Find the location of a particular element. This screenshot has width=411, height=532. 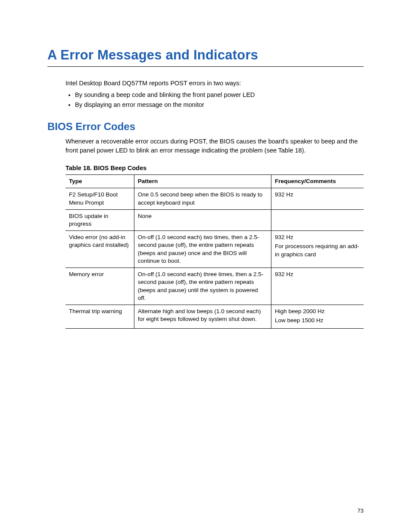

intro-block: Intel Desktop Board DQ57TM reports POST … is located at coordinates (215, 94).